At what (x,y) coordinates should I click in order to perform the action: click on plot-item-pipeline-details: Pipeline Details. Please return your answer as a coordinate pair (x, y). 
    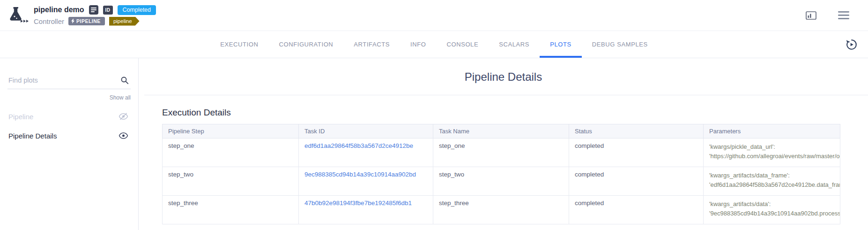
    Looking at the image, I should click on (69, 136).